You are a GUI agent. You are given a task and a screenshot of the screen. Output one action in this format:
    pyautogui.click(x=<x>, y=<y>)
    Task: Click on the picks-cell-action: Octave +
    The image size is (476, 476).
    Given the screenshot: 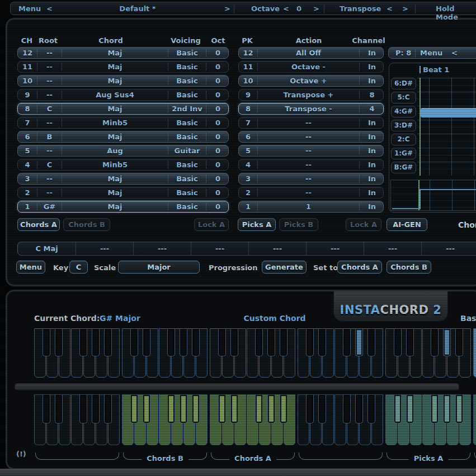 What is the action you would take?
    pyautogui.click(x=308, y=81)
    